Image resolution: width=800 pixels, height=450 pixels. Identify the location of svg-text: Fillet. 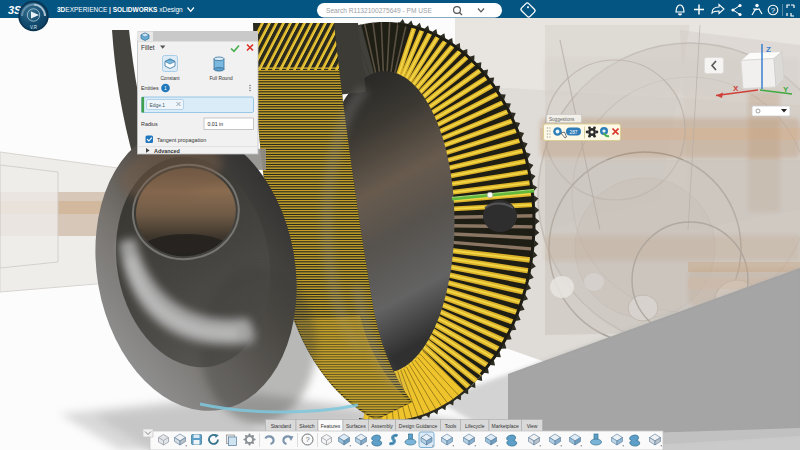
(148, 48).